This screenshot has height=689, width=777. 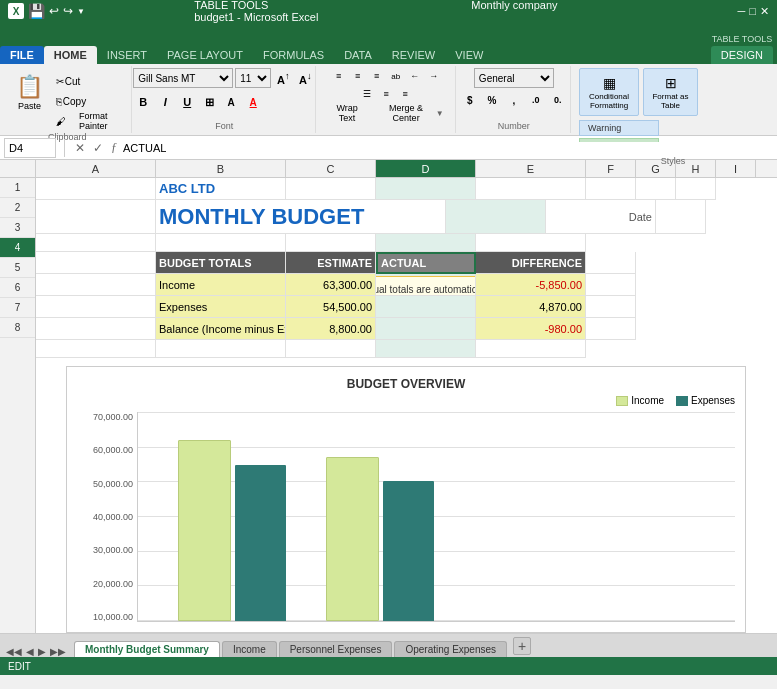 I want to click on tab-home: HOME, so click(x=70, y=55).